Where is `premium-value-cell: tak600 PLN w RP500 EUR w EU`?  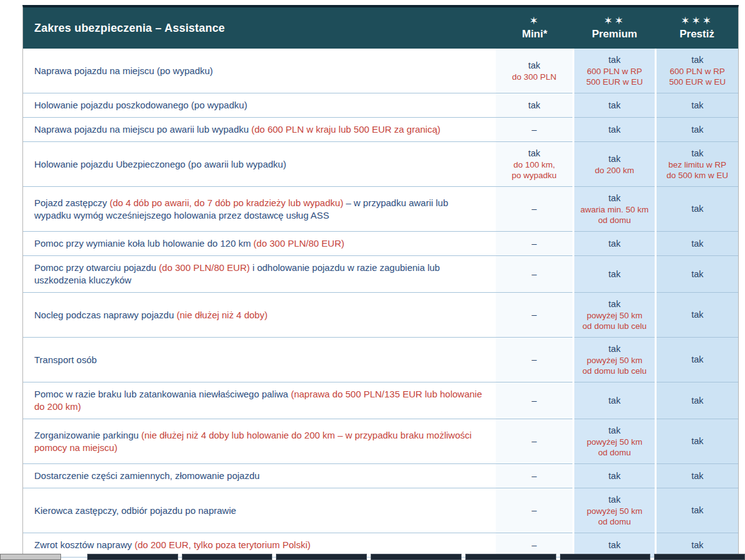
premium-value-cell: tak600 PLN w RP500 EUR w EU is located at coordinates (614, 71).